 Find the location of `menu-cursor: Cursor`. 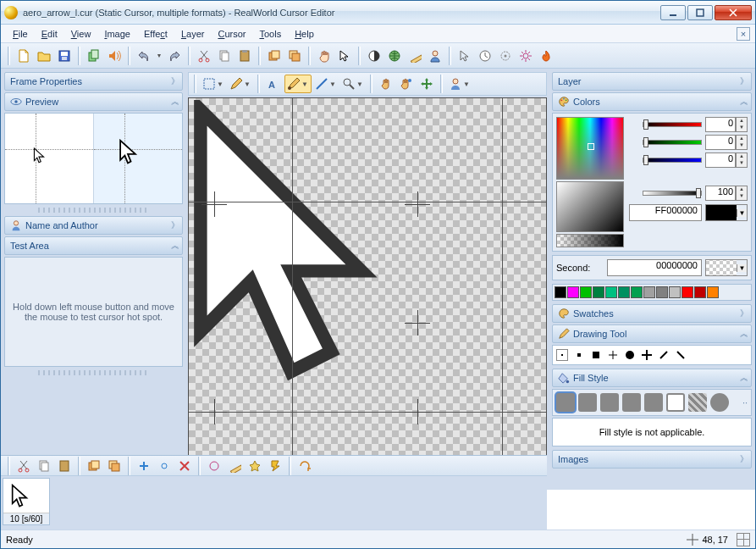

menu-cursor: Cursor is located at coordinates (232, 34).